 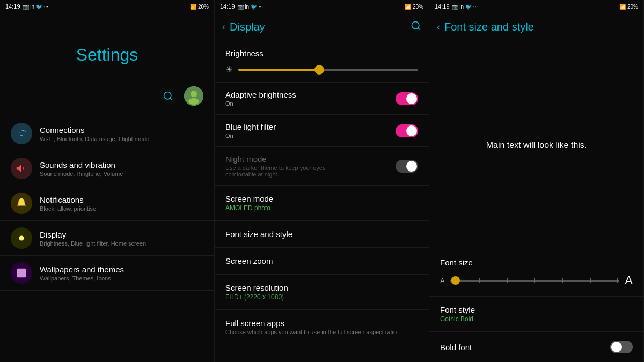 What do you see at coordinates (322, 70) in the screenshot?
I see `brightness-slider-row: ☀` at bounding box center [322, 70].